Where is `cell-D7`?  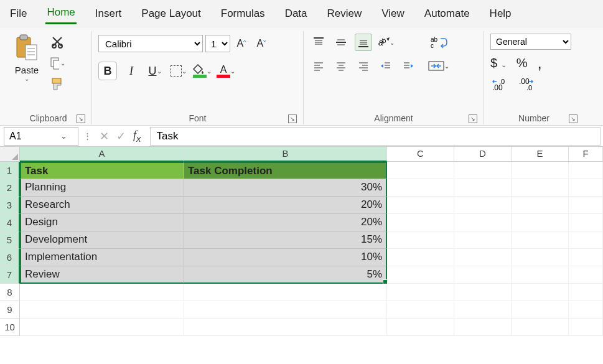
cell-D7 is located at coordinates (483, 275).